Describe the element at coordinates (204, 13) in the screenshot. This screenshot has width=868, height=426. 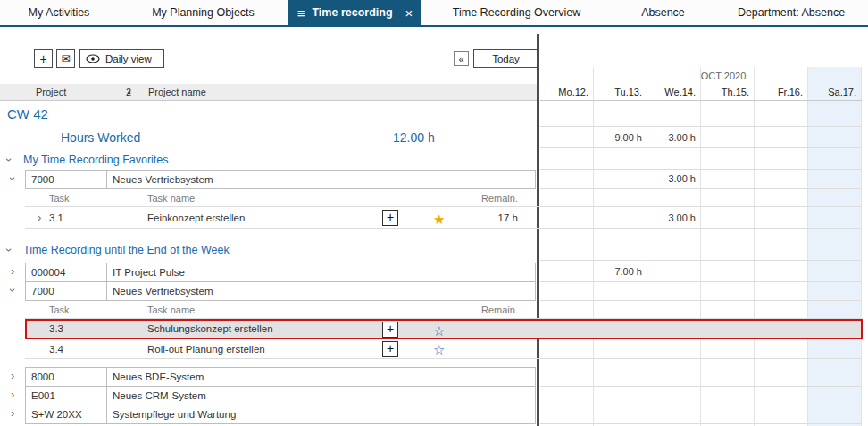
I see `tab-my-planning-objects: My Planning Objects` at that location.